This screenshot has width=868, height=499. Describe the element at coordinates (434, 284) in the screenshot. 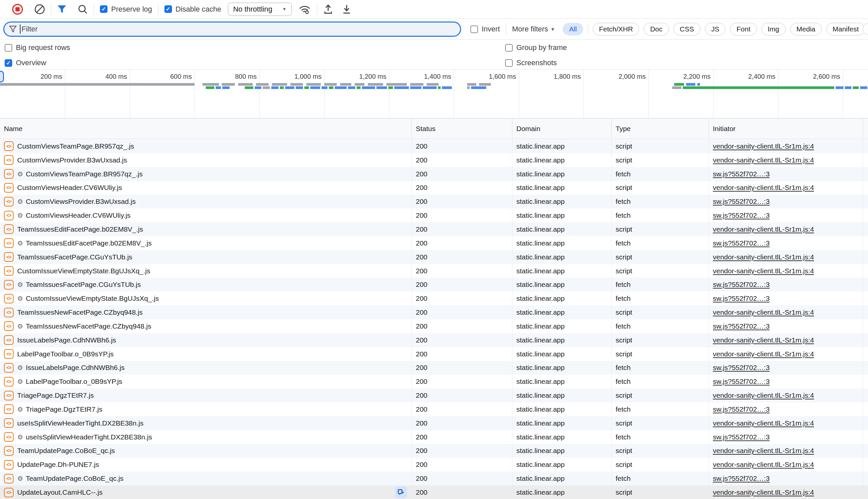

I see `table-row: <>⚙TeamIssuesFacetPage.CGuYsTUb.js200sta…` at that location.